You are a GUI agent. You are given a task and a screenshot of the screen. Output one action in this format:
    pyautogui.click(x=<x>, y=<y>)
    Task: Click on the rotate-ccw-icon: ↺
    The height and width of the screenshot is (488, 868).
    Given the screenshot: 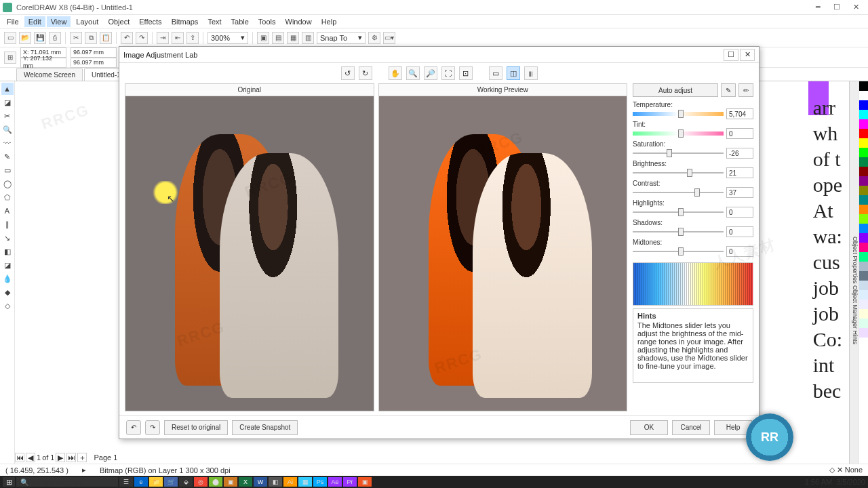 What is the action you would take?
    pyautogui.click(x=348, y=73)
    